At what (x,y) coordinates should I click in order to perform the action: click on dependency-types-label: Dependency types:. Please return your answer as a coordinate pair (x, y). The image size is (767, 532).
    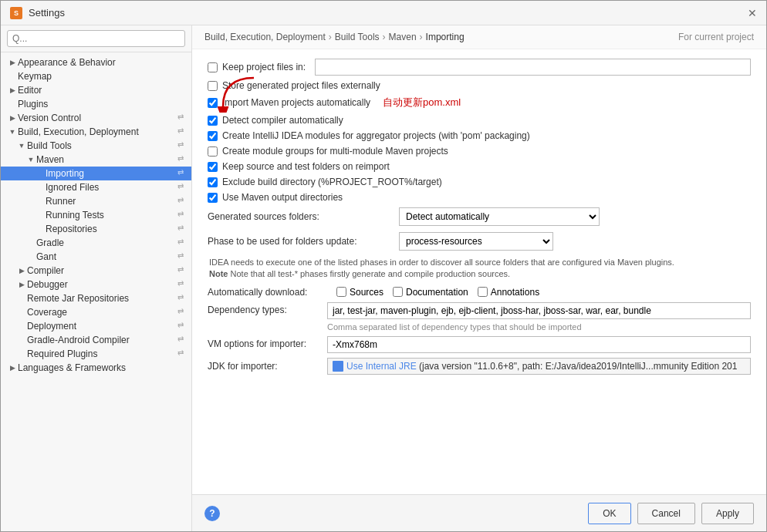
    Looking at the image, I should click on (267, 308).